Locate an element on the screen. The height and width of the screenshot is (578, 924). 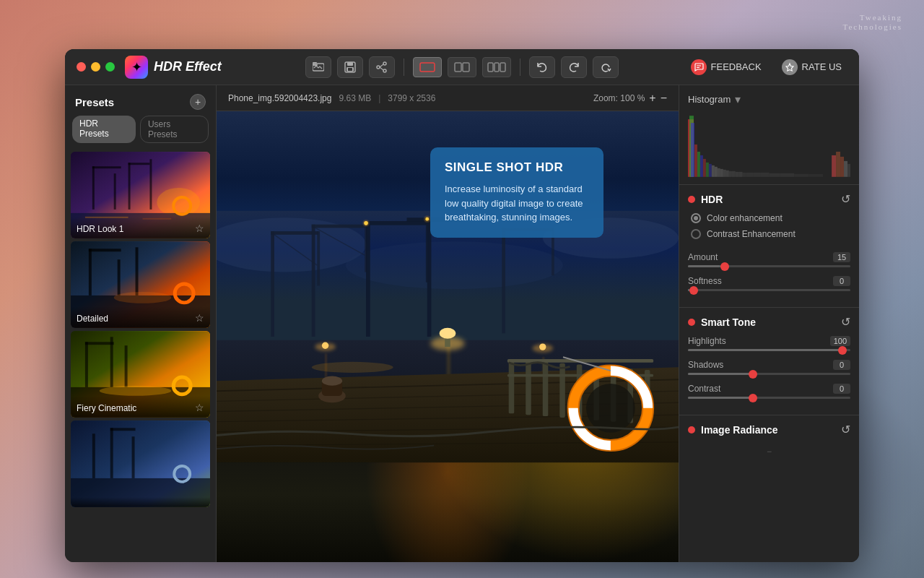
hdr-color-label: Color enhancement is located at coordinates (745, 218).